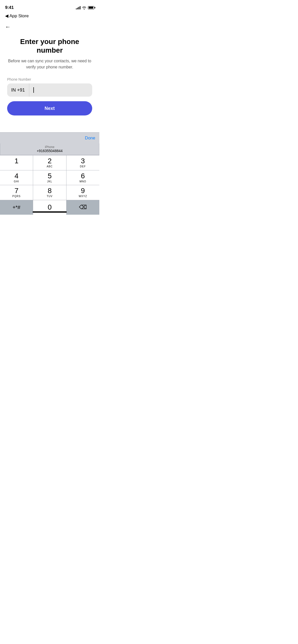 This screenshot has height=644, width=298. What do you see at coordinates (85, 8) in the screenshot?
I see `status-icons` at bounding box center [85, 8].